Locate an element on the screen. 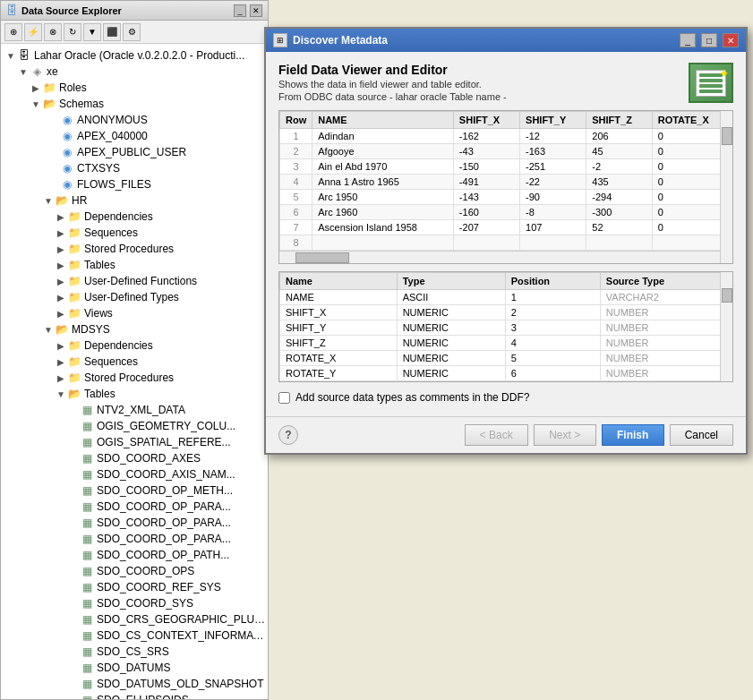  data-vscroll is located at coordinates (726, 187).